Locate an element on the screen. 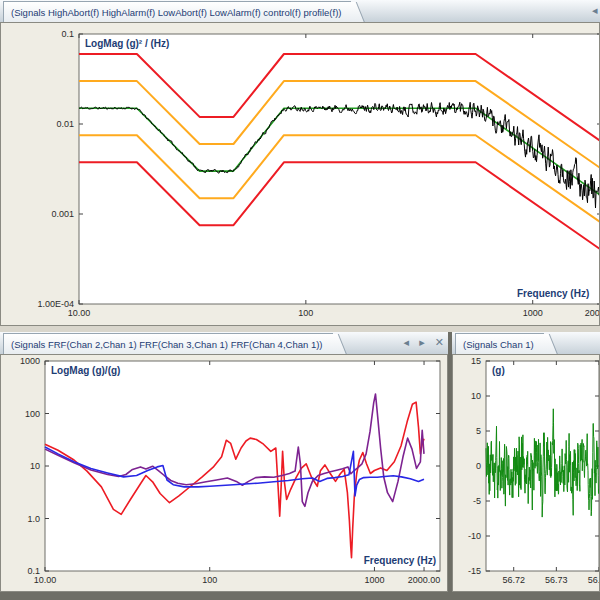 The image size is (600, 600). chart-title: (g) is located at coordinates (498, 370).